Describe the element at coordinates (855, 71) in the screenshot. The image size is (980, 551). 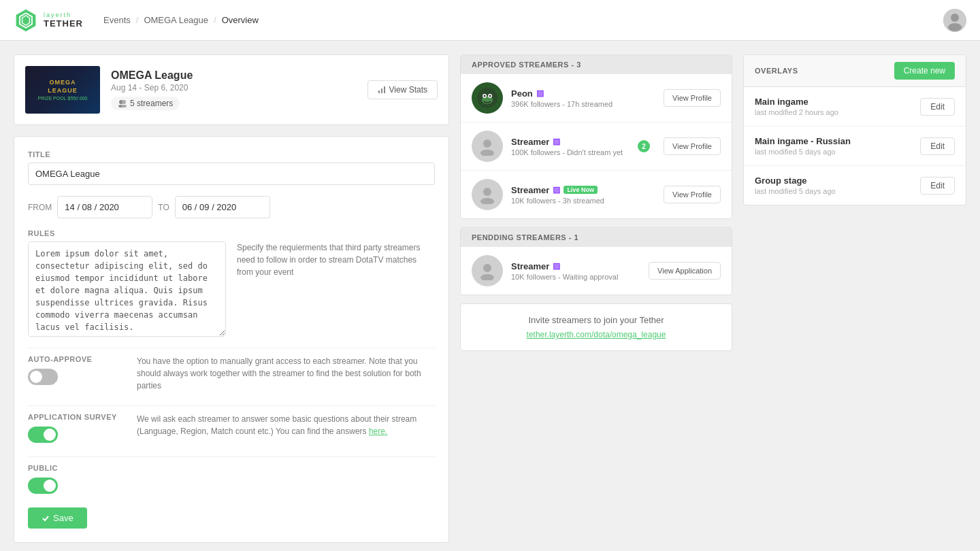
I see `overlays-header: OVERLAYS Create new` at that location.